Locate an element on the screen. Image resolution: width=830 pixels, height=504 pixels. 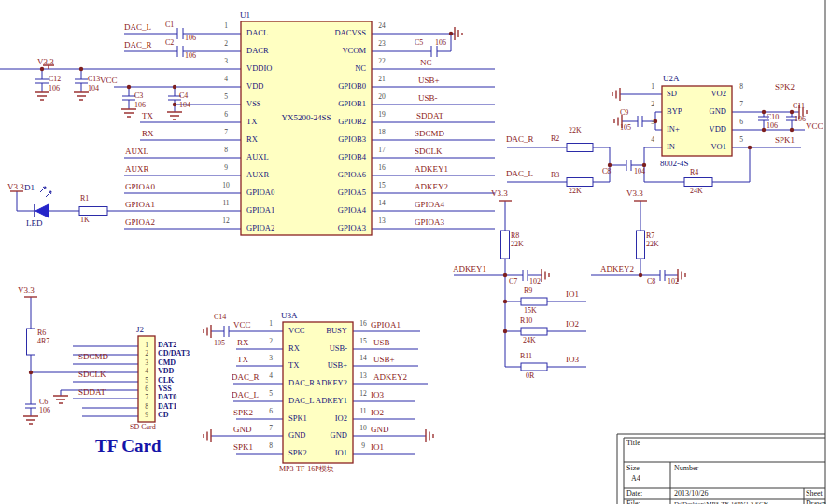
net-label-io1: IO1 is located at coordinates (572, 295).